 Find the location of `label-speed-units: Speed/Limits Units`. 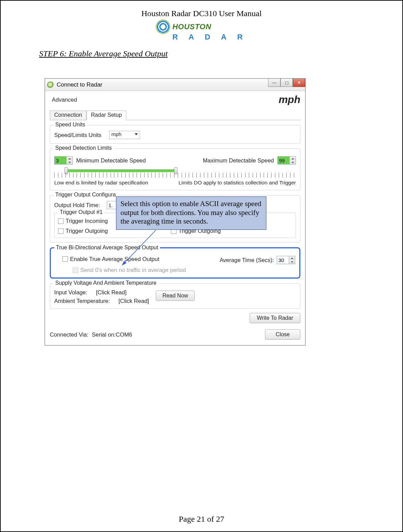

label-speed-units: Speed/Limits Units is located at coordinates (78, 135).